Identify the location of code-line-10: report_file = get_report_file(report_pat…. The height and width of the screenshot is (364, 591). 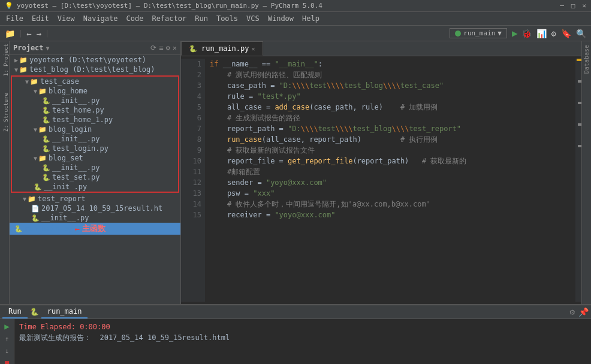
(393, 161).